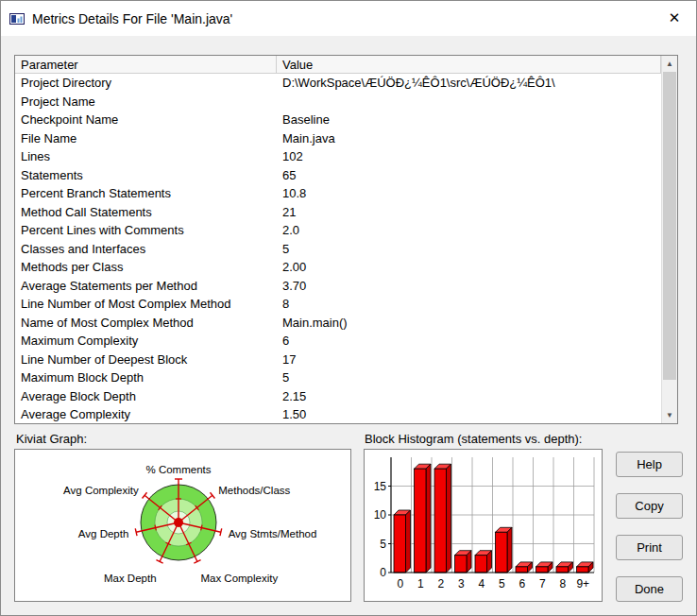  I want to click on svg-text: 5, so click(383, 544).